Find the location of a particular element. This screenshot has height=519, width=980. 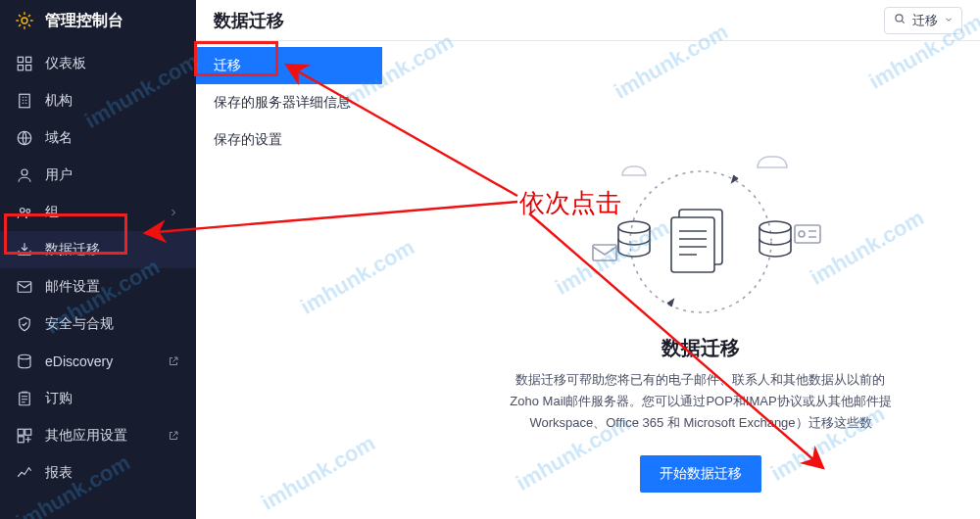

sidebar-item-migration: 数据迁移 is located at coordinates (98, 250).